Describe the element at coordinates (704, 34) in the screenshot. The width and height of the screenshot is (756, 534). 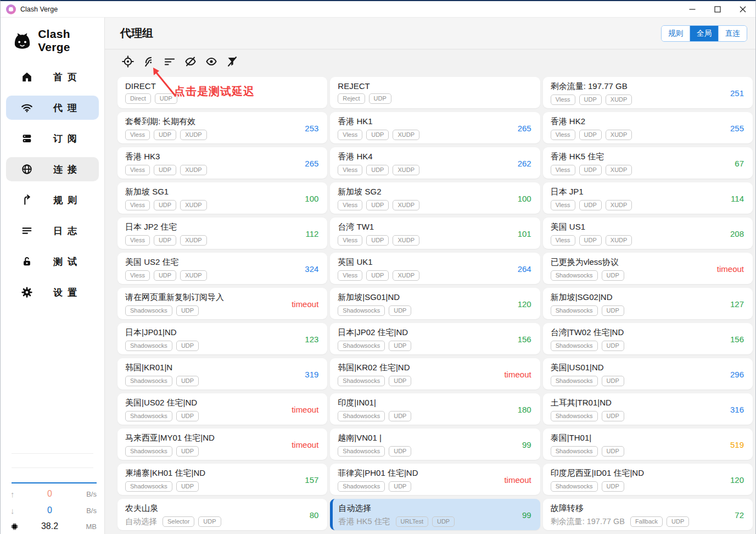
I see `mode-global-button: 全局` at that location.